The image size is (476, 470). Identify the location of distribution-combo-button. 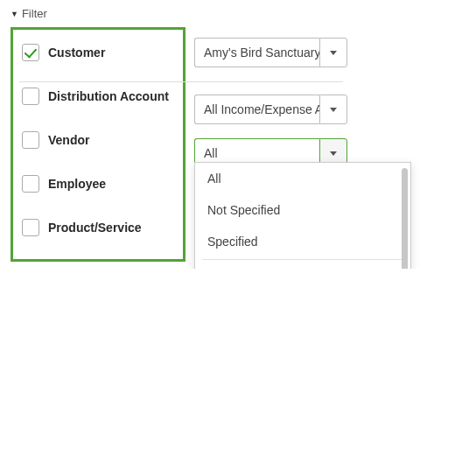
(333, 109).